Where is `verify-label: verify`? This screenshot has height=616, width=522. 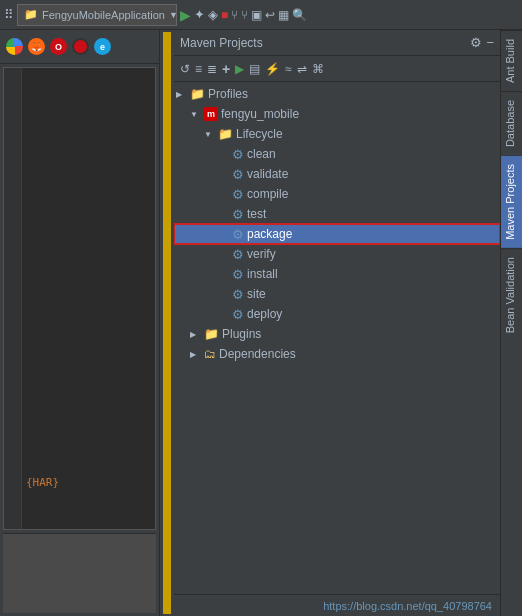 verify-label: verify is located at coordinates (262, 254).